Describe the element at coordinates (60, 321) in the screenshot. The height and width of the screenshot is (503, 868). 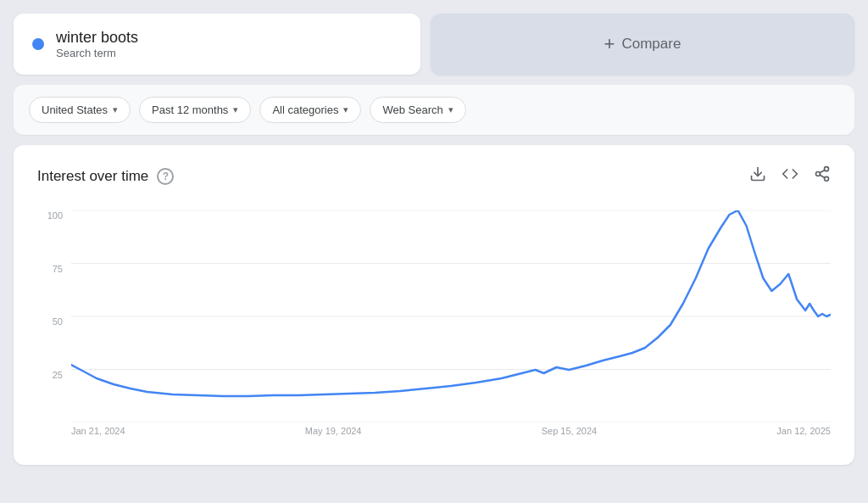
I see `y-label-50: 50` at that location.